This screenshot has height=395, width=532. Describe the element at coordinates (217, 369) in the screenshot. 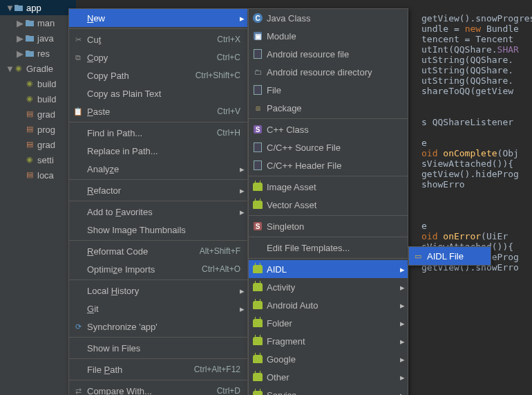

I see `shortcut-label: Ctrl+Alt+F12` at that location.